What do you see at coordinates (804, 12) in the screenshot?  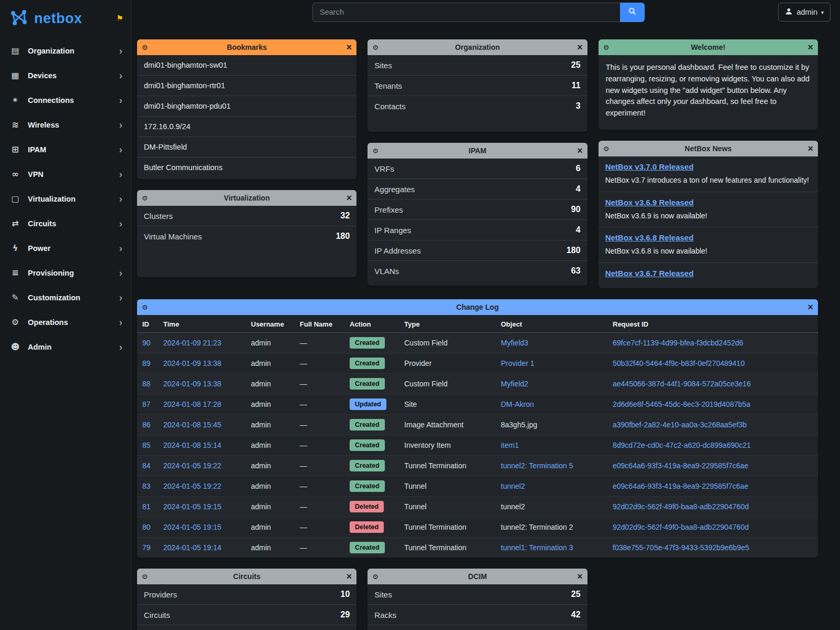 I see `user-menu-button: admin ▾` at bounding box center [804, 12].